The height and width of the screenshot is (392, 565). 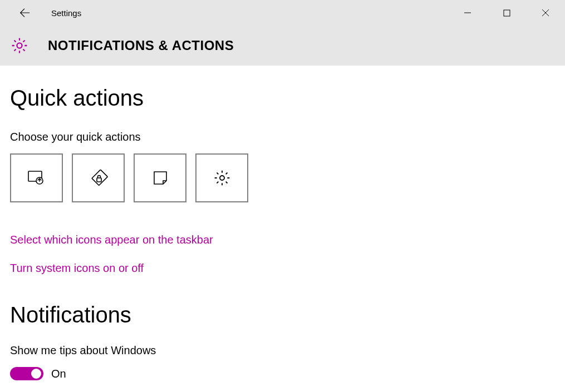 I want to click on notifications-heading: Notifications, so click(x=287, y=315).